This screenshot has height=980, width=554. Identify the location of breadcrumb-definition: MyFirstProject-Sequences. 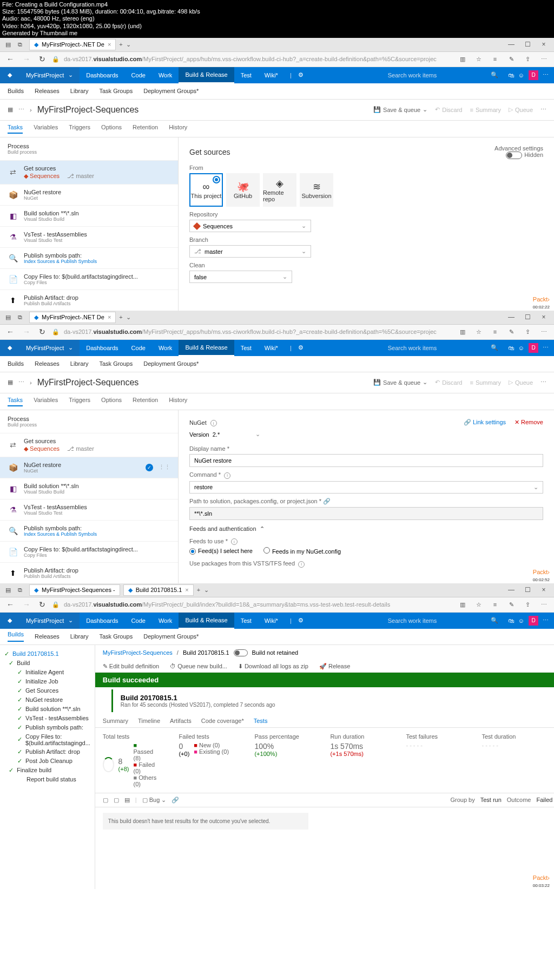
(137, 653).